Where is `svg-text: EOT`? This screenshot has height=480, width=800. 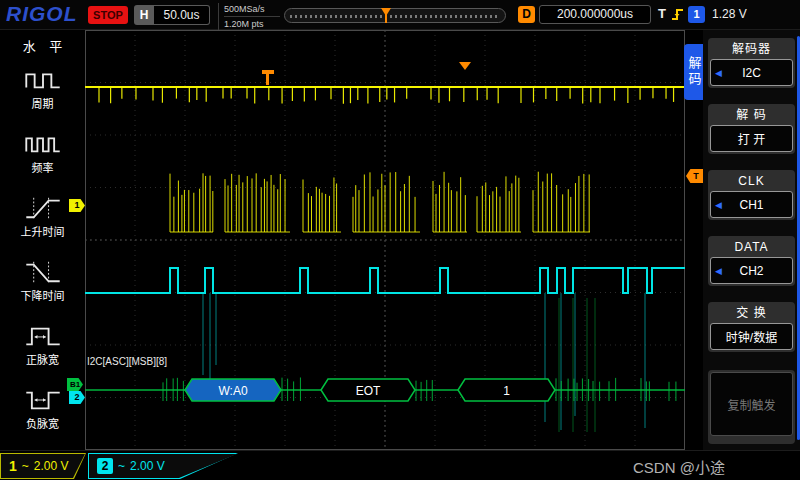
svg-text: EOT is located at coordinates (368, 391).